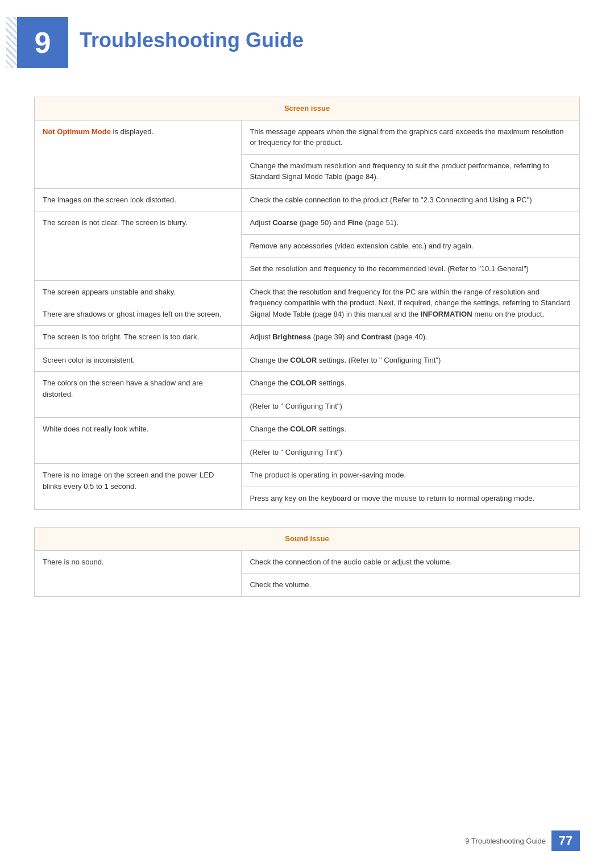 Image resolution: width=614 pixels, height=868 pixels. I want to click on solution-cell: Press any key on the keyboard or move th…, so click(410, 498).